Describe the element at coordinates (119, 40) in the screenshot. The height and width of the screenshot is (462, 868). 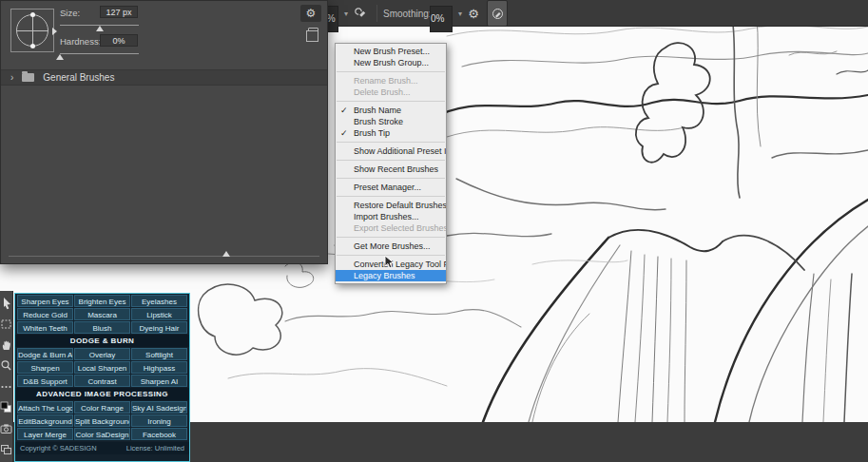
I see `hardness-input: 0%` at that location.